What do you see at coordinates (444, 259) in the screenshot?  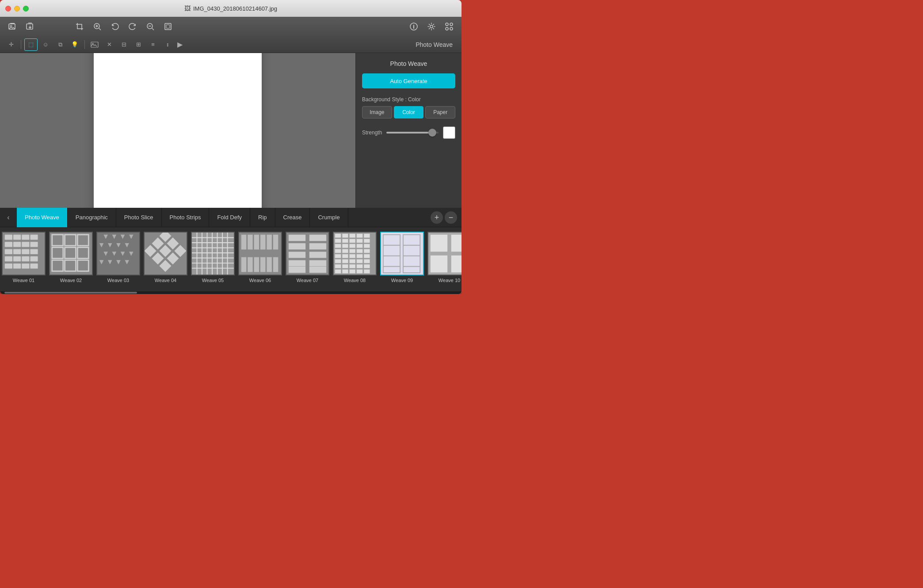 I see `thumbnail-weave-10: Weave 10` at bounding box center [444, 259].